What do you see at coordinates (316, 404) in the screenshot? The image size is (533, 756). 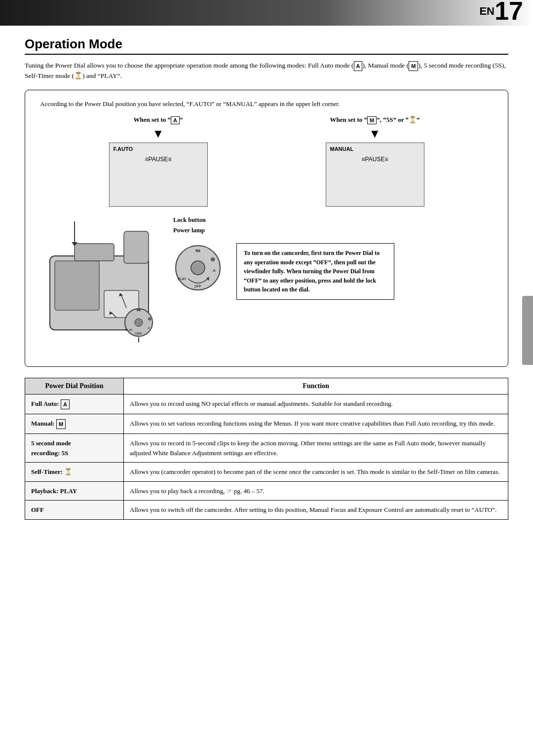 I see `function-full-auto: Allows you to record using NO special ef…` at bounding box center [316, 404].